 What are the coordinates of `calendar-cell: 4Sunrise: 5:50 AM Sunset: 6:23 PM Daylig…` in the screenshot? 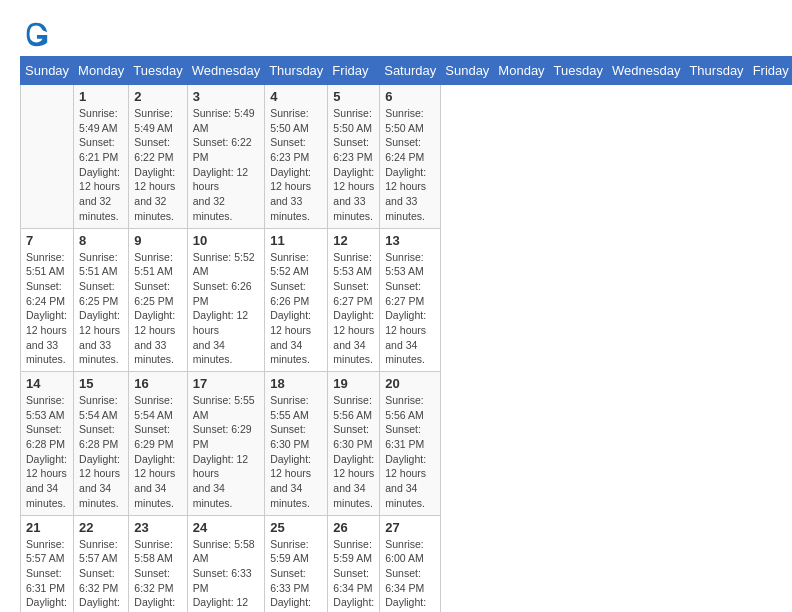 It's located at (296, 157).